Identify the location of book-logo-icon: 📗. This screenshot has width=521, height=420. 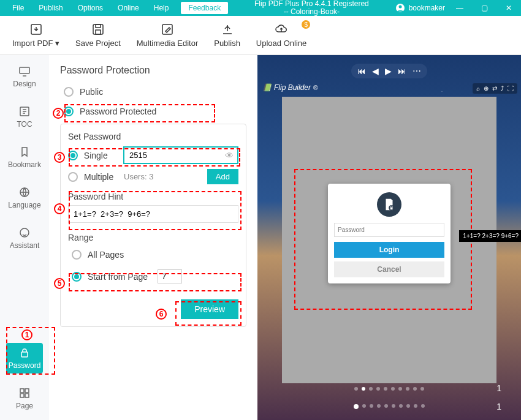
(267, 88).